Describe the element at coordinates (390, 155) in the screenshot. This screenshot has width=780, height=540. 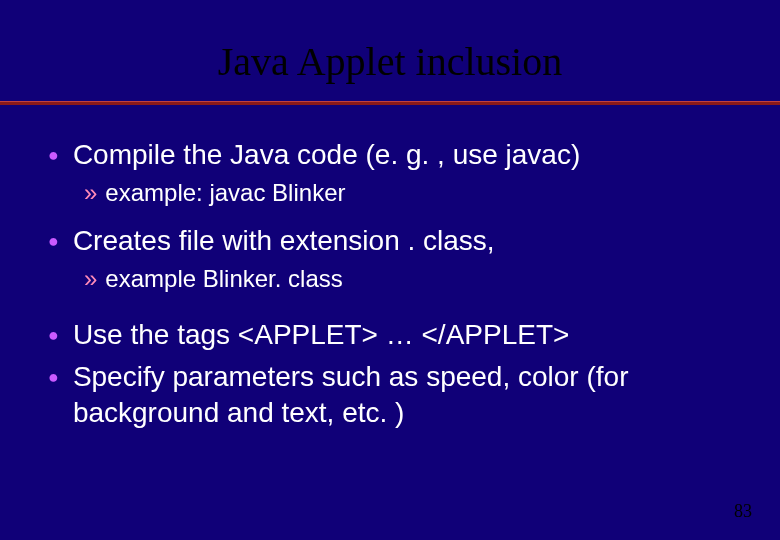
I see `bullet-item: ● Compile the Java code (e. g. , use jav…` at that location.